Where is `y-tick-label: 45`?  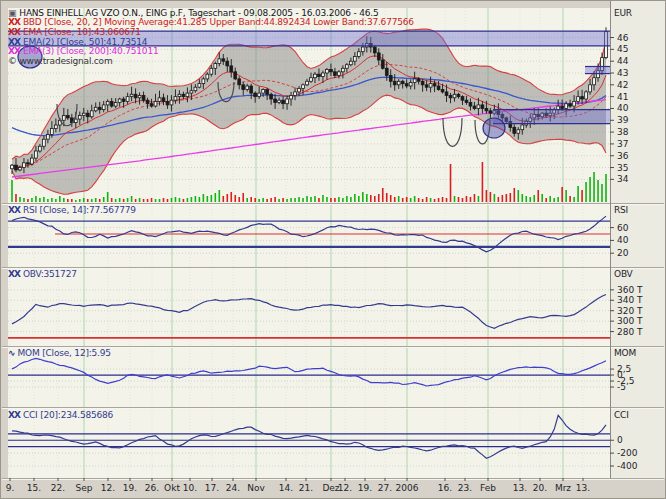 y-tick-label: 45 is located at coordinates (622, 49).